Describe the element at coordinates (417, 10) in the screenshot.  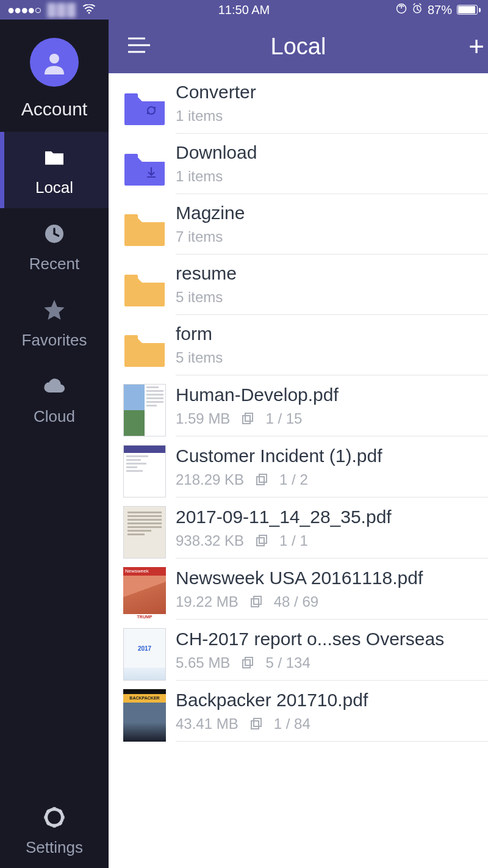
I see `alarm-icon` at that location.